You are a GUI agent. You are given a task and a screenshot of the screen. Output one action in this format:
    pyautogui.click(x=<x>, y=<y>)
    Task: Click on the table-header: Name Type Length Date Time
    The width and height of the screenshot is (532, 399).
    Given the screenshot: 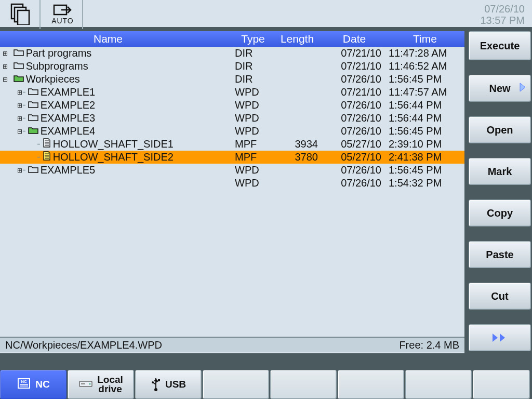 What is the action you would take?
    pyautogui.click(x=232, y=39)
    